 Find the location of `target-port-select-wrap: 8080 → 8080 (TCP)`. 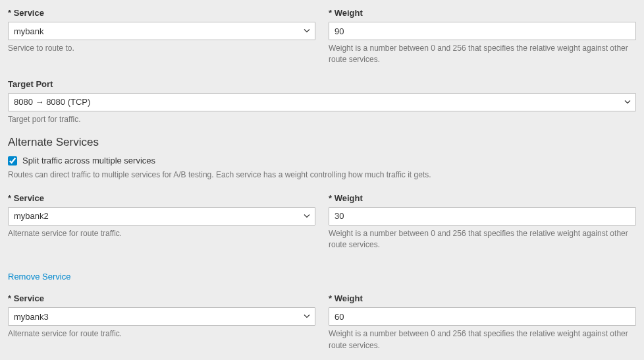

target-port-select-wrap: 8080 → 8080 (TCP) is located at coordinates (322, 102).